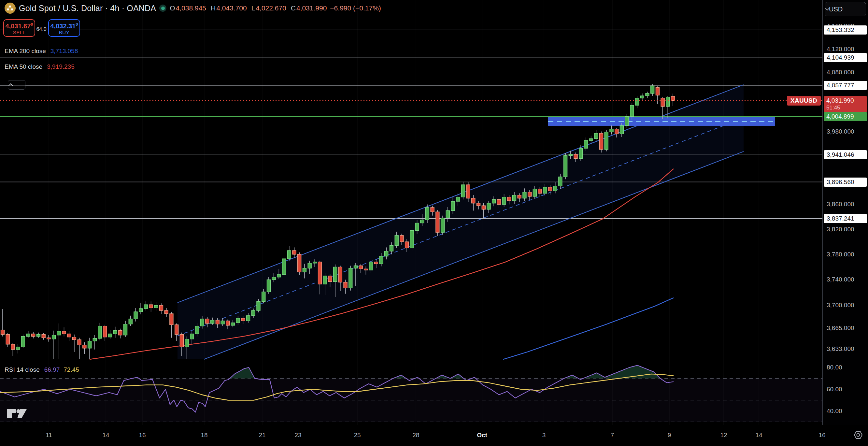 Image resolution: width=868 pixels, height=446 pixels. What do you see at coordinates (64, 28) in the screenshot?
I see `buy-button: 4,032.310 BUY` at bounding box center [64, 28].